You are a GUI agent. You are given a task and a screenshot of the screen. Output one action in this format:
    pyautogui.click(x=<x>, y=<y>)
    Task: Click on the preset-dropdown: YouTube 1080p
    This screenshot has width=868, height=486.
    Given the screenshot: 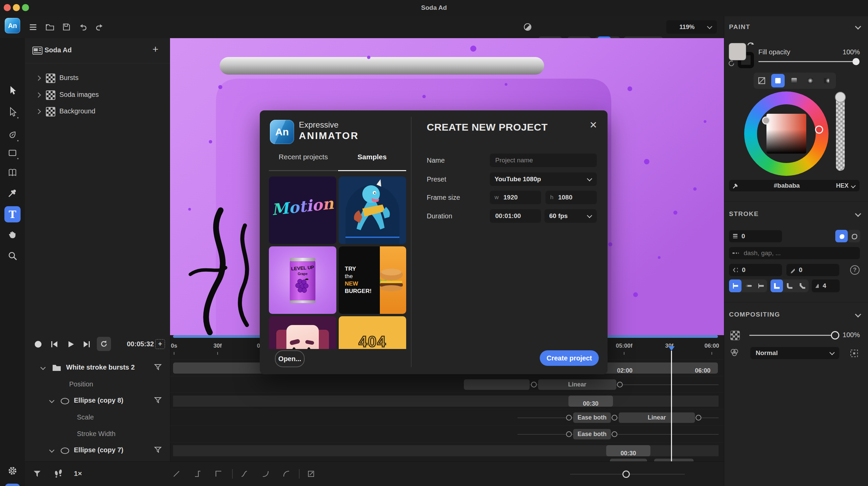 What is the action you would take?
    pyautogui.click(x=543, y=179)
    